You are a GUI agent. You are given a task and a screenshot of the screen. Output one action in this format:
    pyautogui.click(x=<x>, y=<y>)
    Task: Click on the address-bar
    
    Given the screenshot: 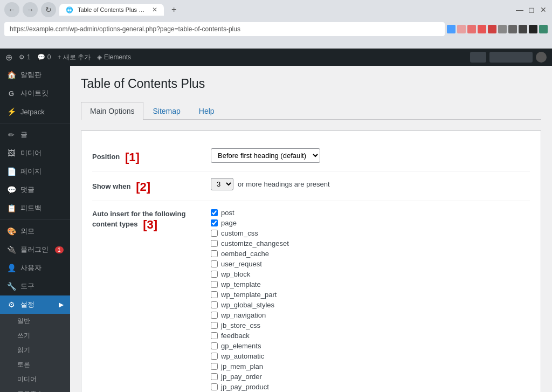 What is the action you would take?
    pyautogui.click(x=224, y=29)
    